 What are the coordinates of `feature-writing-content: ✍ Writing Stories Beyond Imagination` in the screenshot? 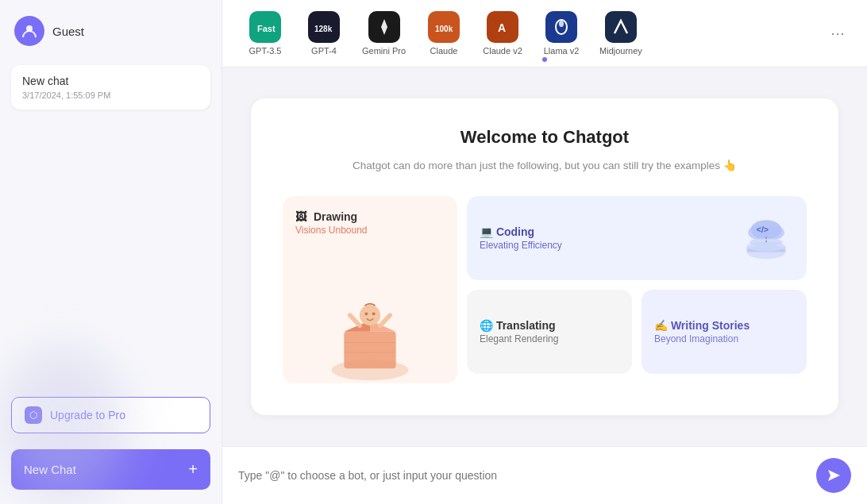 It's located at (702, 332).